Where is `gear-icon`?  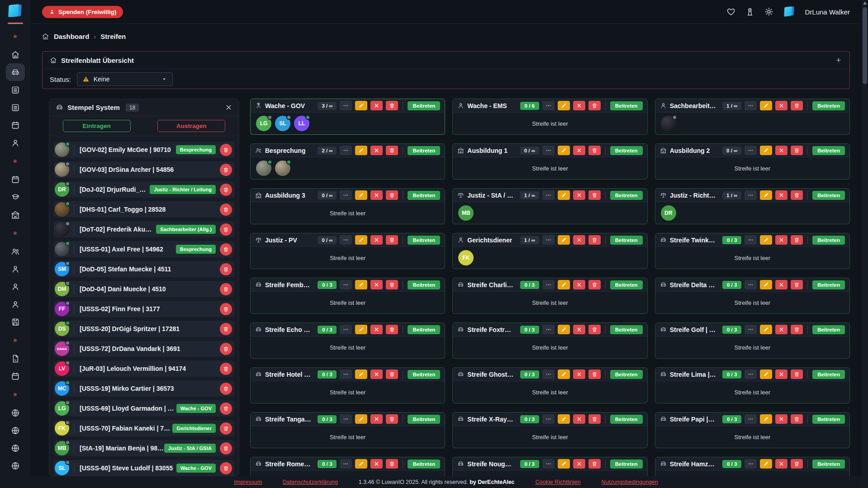 gear-icon is located at coordinates (769, 12).